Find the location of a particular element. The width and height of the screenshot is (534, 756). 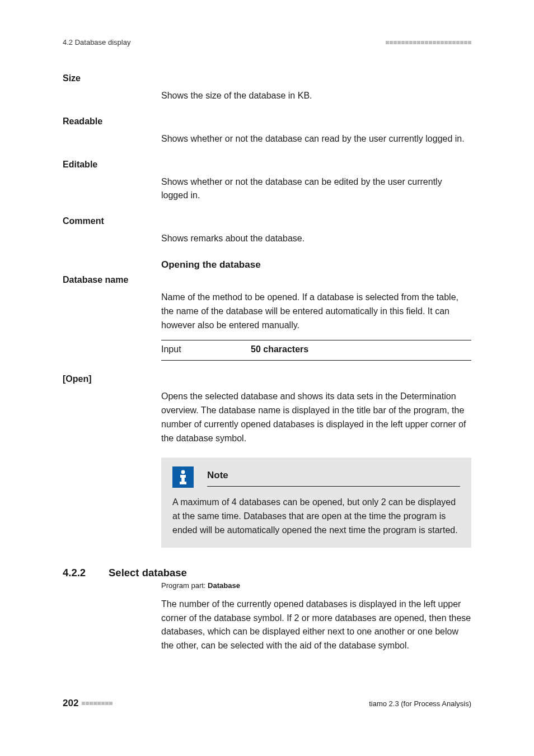

footer-page-number: 202 is located at coordinates (71, 703).